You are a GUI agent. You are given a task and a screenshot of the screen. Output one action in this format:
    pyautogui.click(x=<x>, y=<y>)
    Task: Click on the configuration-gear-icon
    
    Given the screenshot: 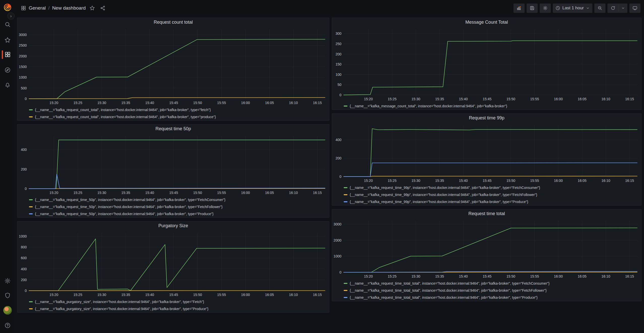 What is the action you would take?
    pyautogui.click(x=8, y=281)
    